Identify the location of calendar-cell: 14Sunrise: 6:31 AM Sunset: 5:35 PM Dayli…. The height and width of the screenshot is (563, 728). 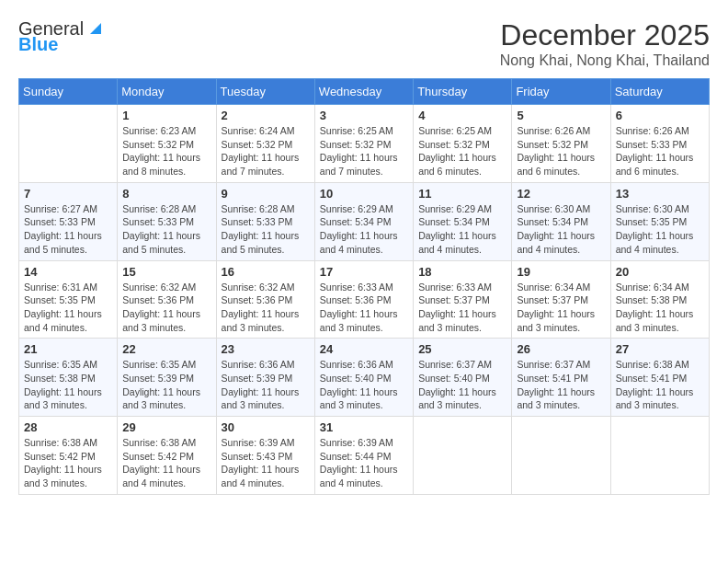
(68, 300).